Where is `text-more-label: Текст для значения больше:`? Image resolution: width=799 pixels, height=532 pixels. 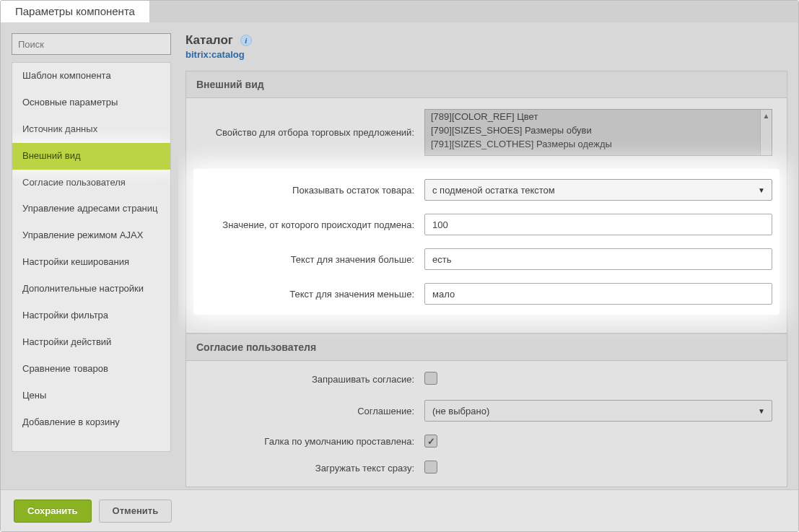 text-more-label: Текст для значения больше: is located at coordinates (313, 260).